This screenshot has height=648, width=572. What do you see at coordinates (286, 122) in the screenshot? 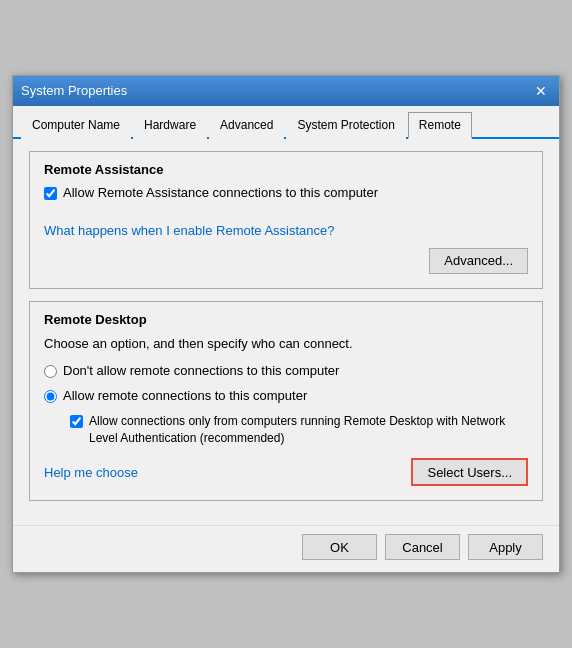
I see `tab-bar: Computer Name Hardware Advanced System P…` at bounding box center [286, 122].